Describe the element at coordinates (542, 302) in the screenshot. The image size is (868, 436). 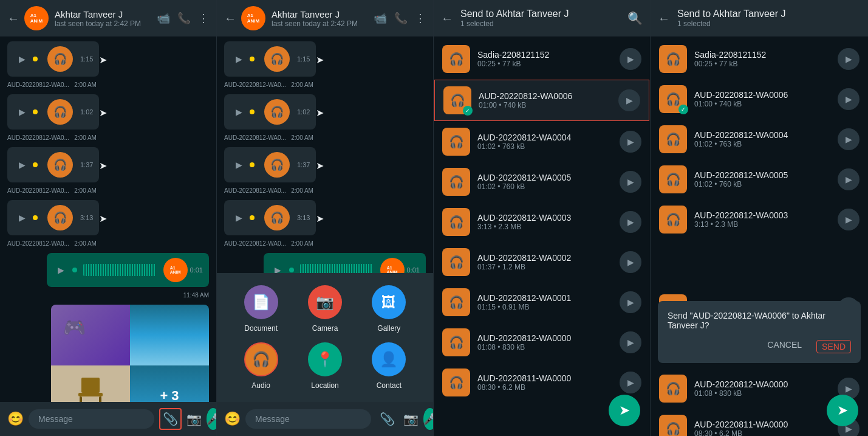
I see `file-item-6: 🎧 AUD-20220812-WA0001 01:15 • 0.91 MB ▶` at that location.